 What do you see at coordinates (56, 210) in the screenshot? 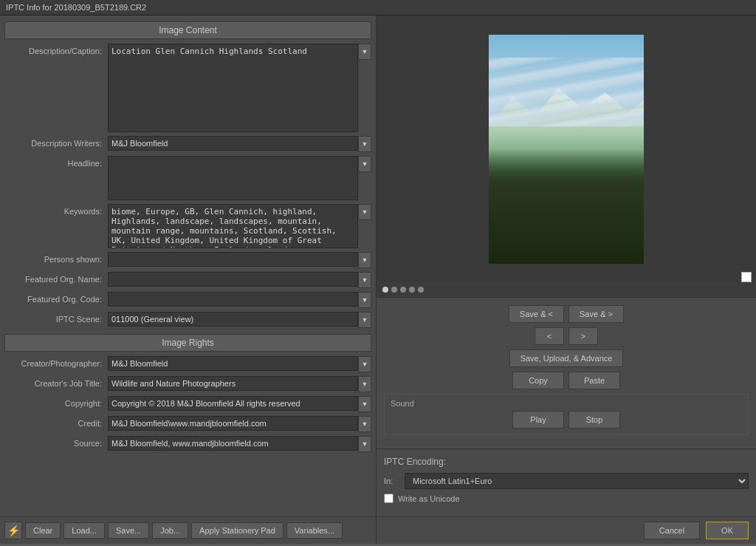
I see `keywords-label: Keywords:` at bounding box center [56, 210].